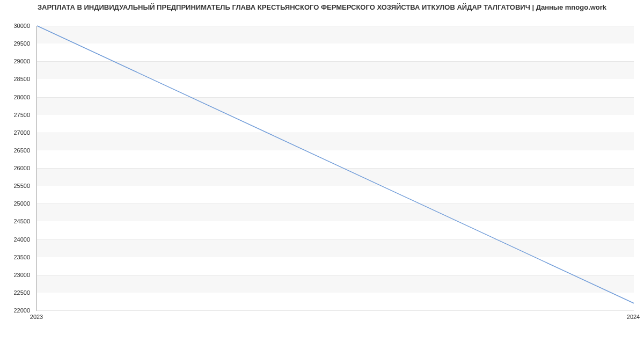  What do you see at coordinates (15, 293) in the screenshot?
I see `y-tick-label: 22500` at bounding box center [15, 293].